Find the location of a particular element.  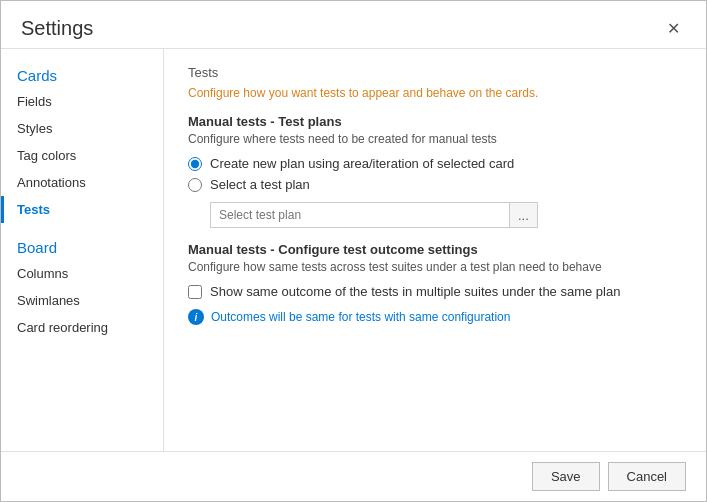

radio-select-plan-label: Select a test plan is located at coordinates (260, 184).